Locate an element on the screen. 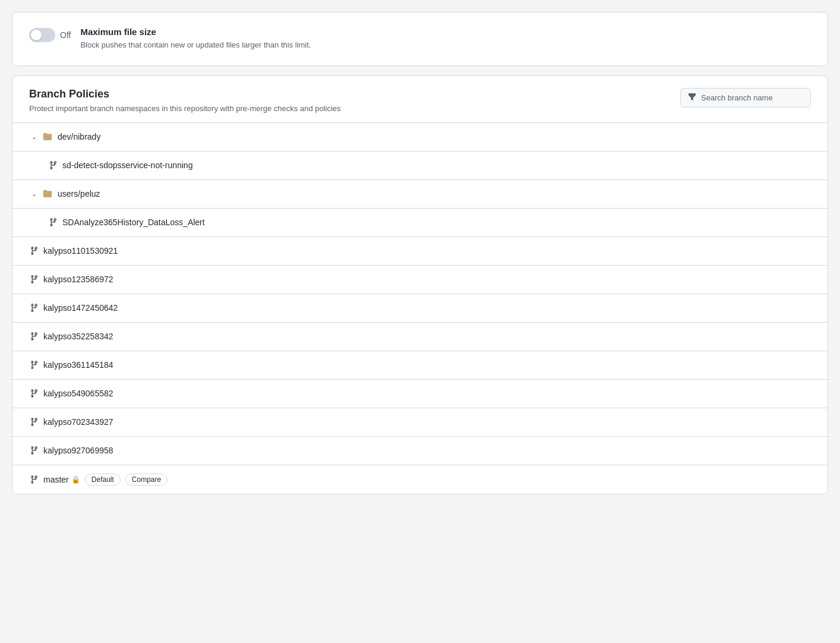 This screenshot has height=643, width=840. branch-policies-subtitle: Protect important branch namespaces in t… is located at coordinates (185, 108).